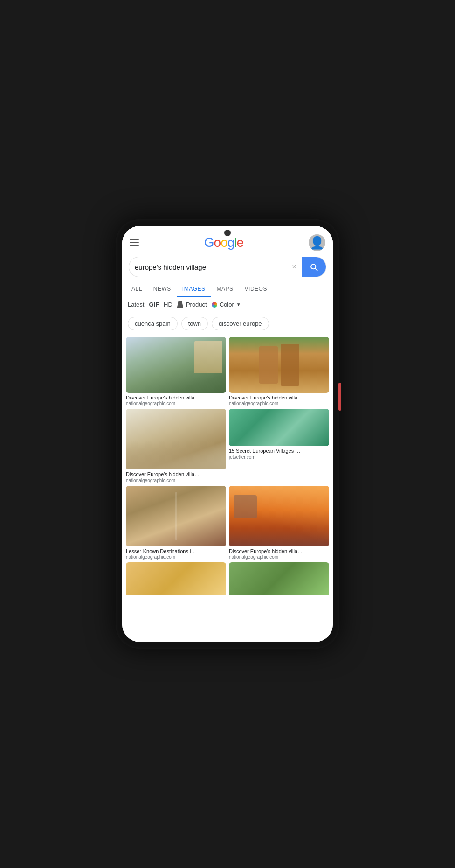 The height and width of the screenshot is (868, 455). What do you see at coordinates (176, 474) in the screenshot?
I see `image-title-3: Discover Europe's hidden villa…` at bounding box center [176, 474].